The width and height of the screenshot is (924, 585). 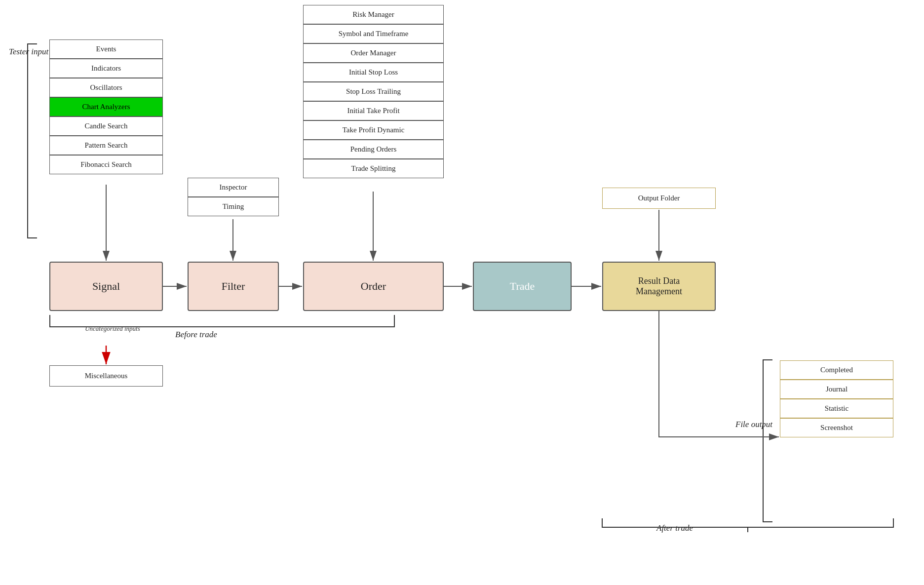 What do you see at coordinates (106, 49) in the screenshot?
I see `signal-box-events: Events` at bounding box center [106, 49].